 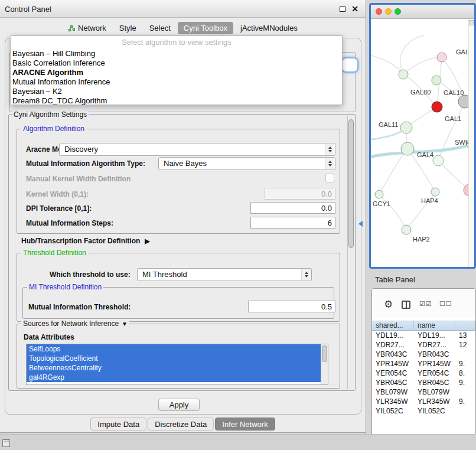 What do you see at coordinates (406, 305) in the screenshot?
I see `columns-icon` at bounding box center [406, 305].